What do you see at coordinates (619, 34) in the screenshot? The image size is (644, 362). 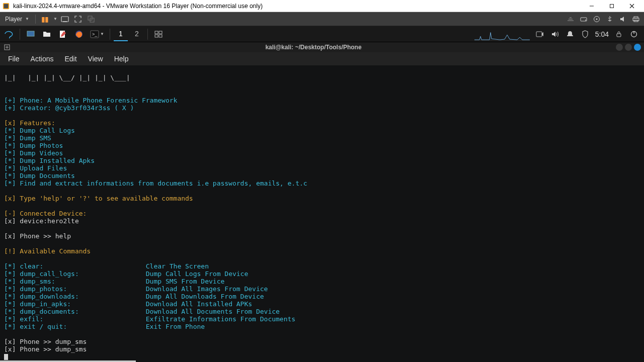 I see `lock-icon` at bounding box center [619, 34].